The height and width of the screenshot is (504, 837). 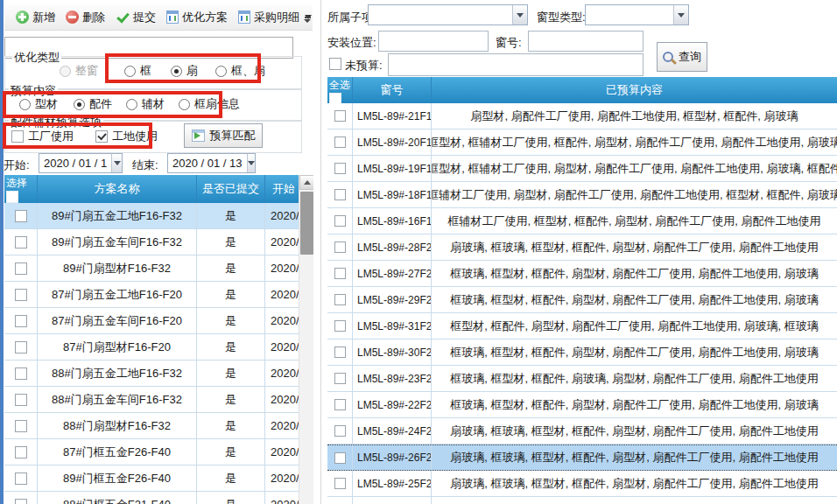 I want to click on end-date-dropdown-icon, so click(x=250, y=163).